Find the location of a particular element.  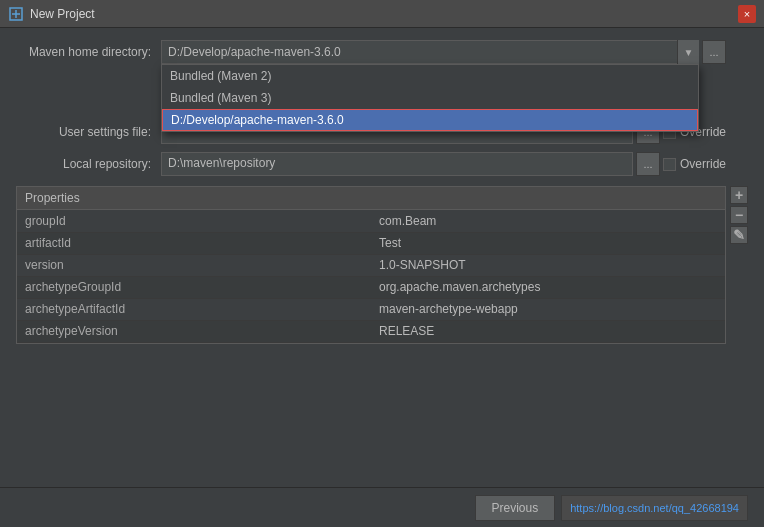

table-row: version1.0-SNAPSHOT is located at coordinates (371, 265).